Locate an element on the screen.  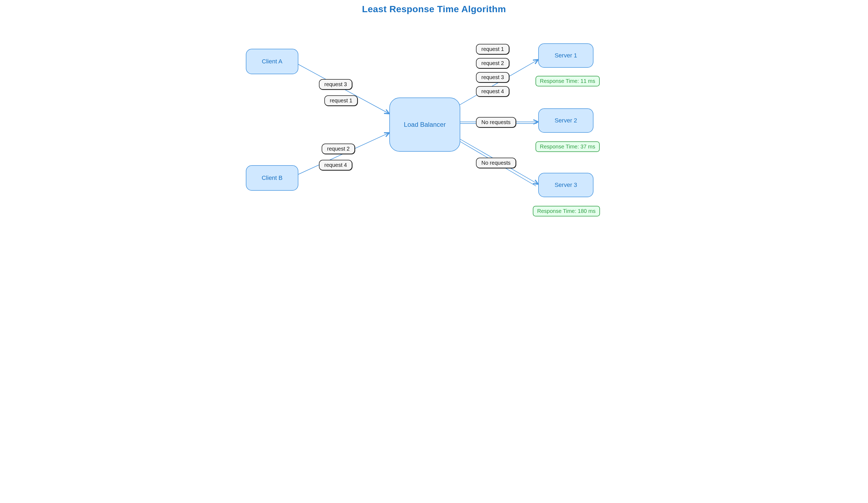
client-a-request-chip-1: request 1 is located at coordinates (341, 101).